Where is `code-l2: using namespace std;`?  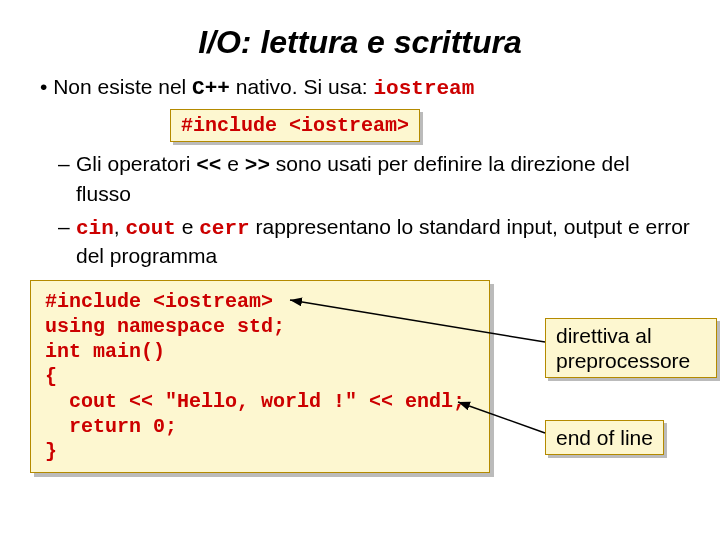
code-l2: using namespace std; is located at coordinates (165, 326).